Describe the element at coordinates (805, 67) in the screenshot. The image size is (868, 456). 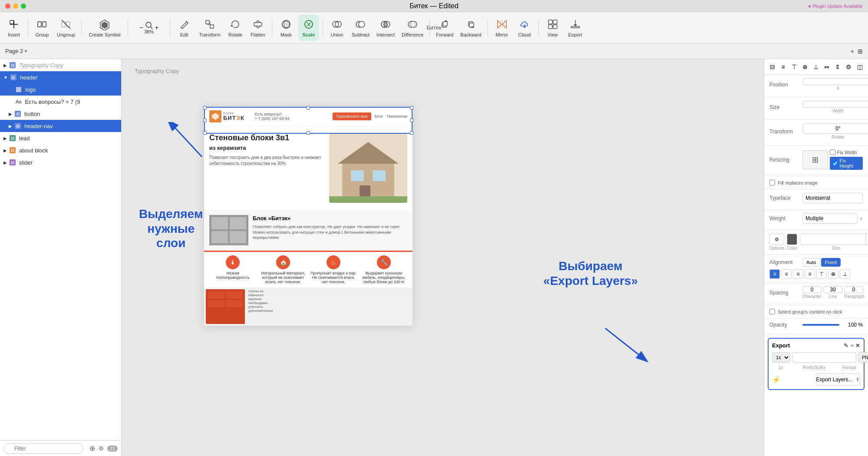
I see `inspector-align-middle-icon: ⊕` at that location.